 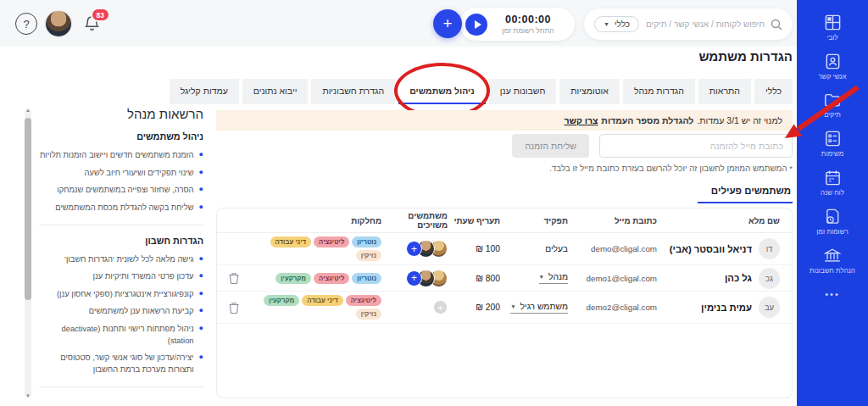 I want to click on tab-automations: אוטומציות, so click(x=590, y=92).